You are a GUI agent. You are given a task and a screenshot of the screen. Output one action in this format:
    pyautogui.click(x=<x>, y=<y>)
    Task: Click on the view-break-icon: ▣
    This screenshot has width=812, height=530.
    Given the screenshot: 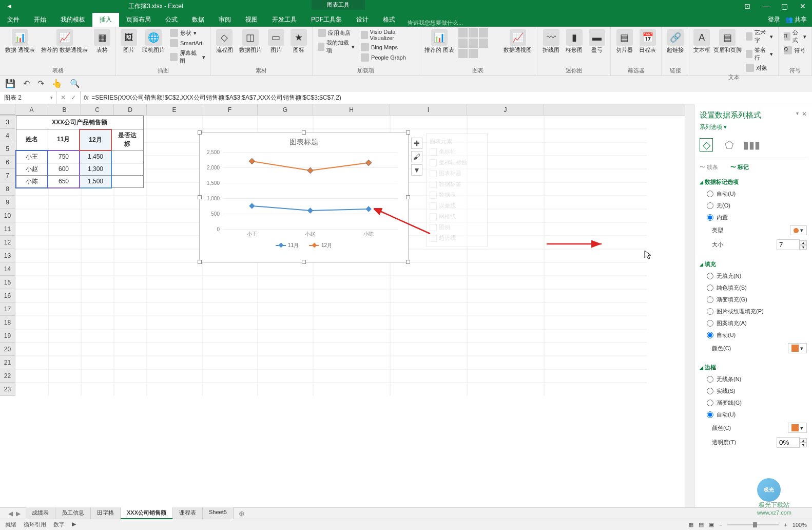 What is the action you would take?
    pyautogui.click(x=711, y=525)
    